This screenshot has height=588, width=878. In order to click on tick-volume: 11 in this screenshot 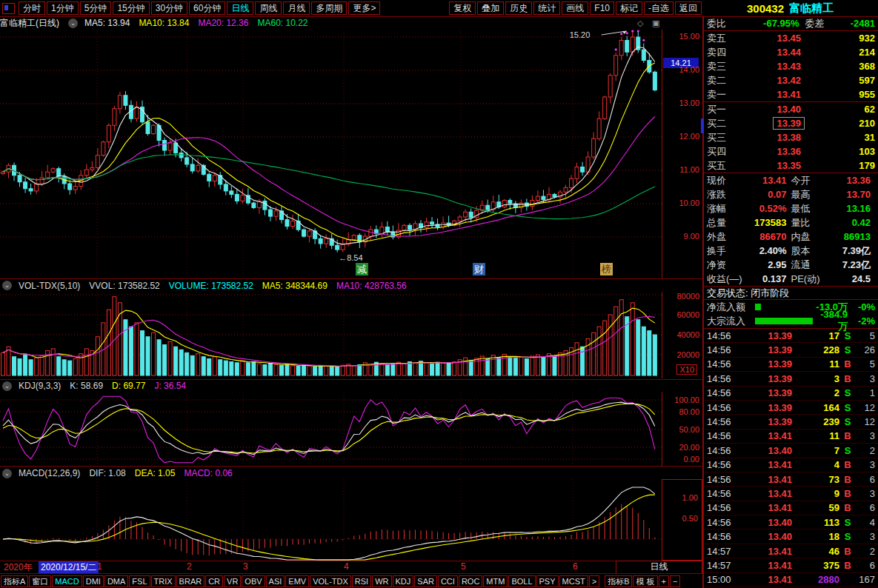, I will do `click(825, 435)`.